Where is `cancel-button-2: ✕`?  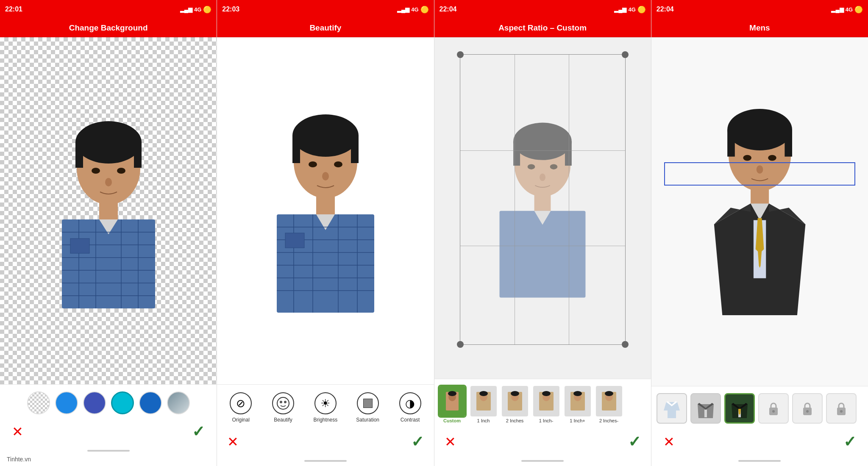 cancel-button-2: ✕ is located at coordinates (233, 442).